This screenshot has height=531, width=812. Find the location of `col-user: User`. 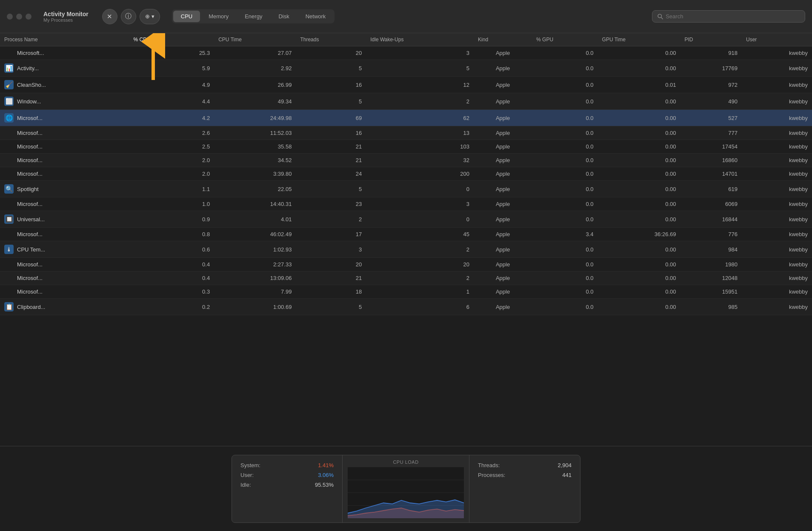

col-user: User is located at coordinates (777, 40).